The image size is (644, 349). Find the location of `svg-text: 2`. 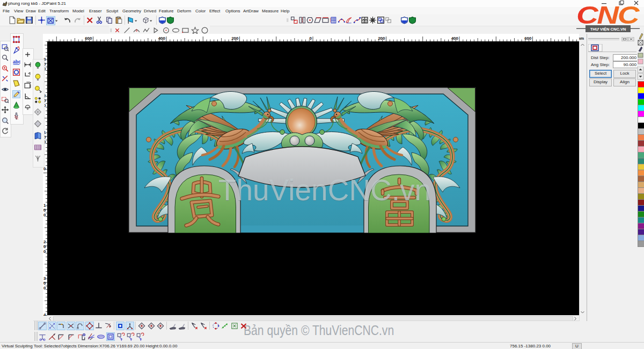

svg-text: 2 is located at coordinates (45, 242).